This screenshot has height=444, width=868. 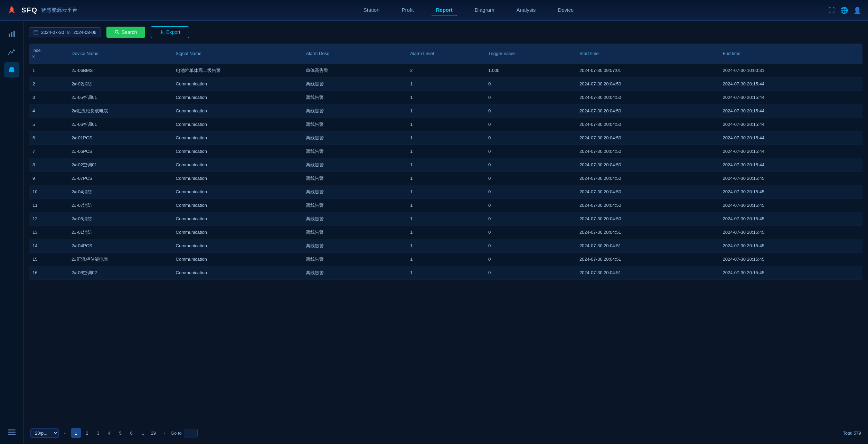 What do you see at coordinates (446, 205) in the screenshot?
I see `table-row: 11 2#-07消防 Communication 离线告警 1 0 2024-0…` at bounding box center [446, 205].